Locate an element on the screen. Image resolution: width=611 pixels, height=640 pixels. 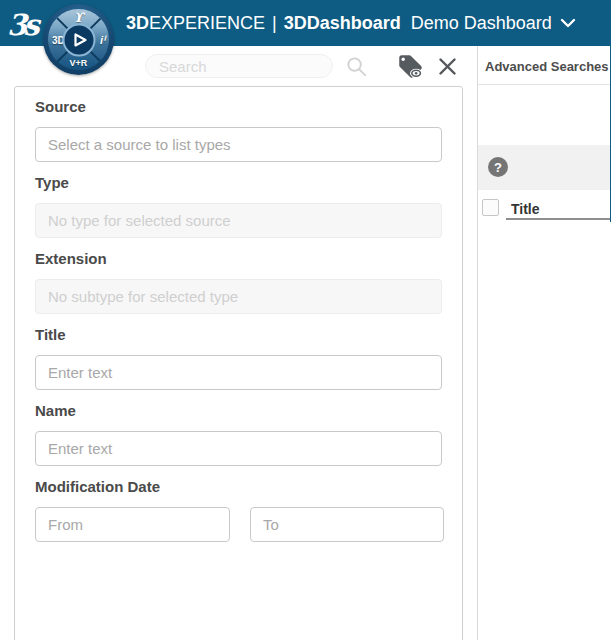
extension-label: Extension is located at coordinates (238, 258).